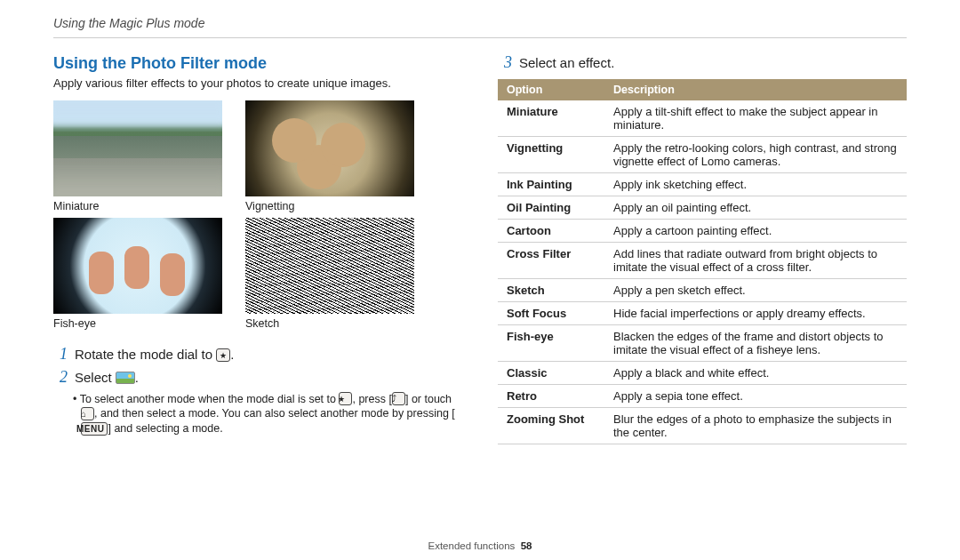 The width and height of the screenshot is (960, 560). What do you see at coordinates (275, 413) in the screenshot?
I see `note-part: , and then select a mode. You can also s…` at bounding box center [275, 413].